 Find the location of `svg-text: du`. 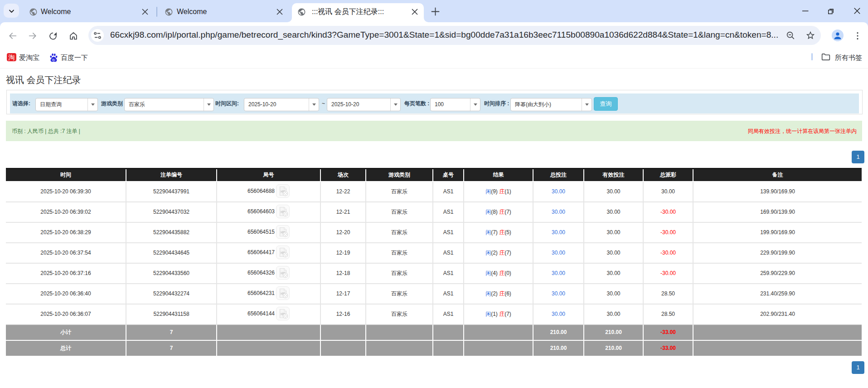

svg-text: du is located at coordinates (53, 60).